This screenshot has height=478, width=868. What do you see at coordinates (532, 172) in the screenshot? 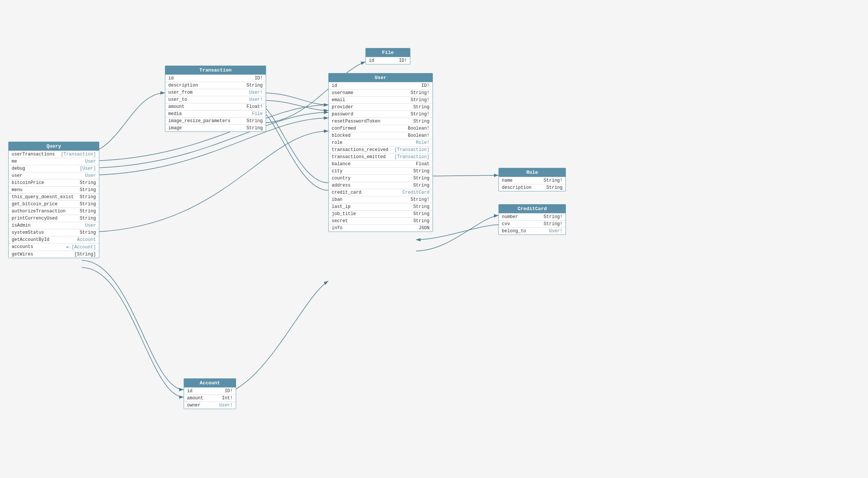
I see `table-role-header: Role` at bounding box center [532, 172].